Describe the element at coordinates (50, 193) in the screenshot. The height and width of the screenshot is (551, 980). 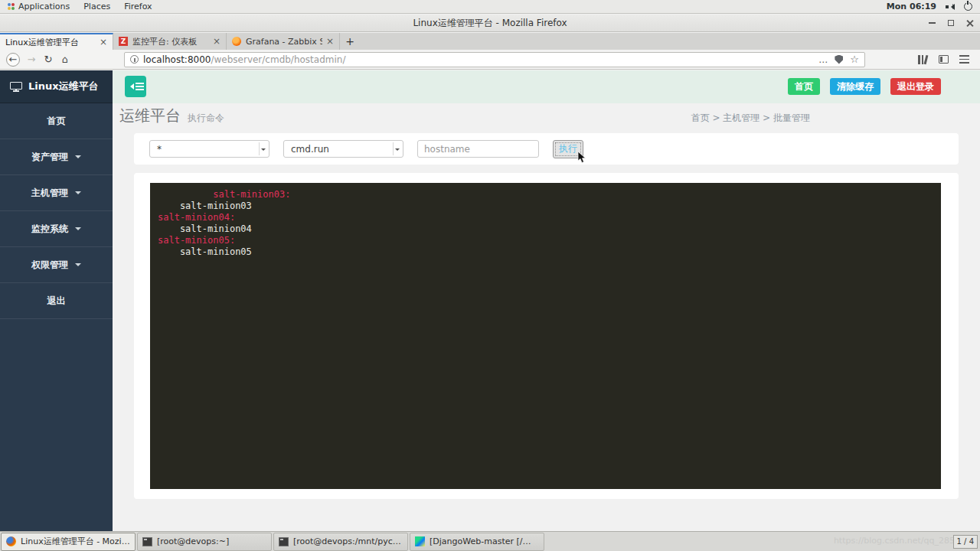
I see `sidebar-item-label: 主机管理` at that location.